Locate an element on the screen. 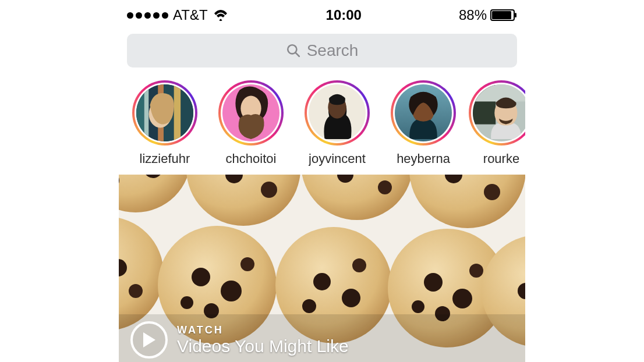  status-right: 88% is located at coordinates (488, 15).